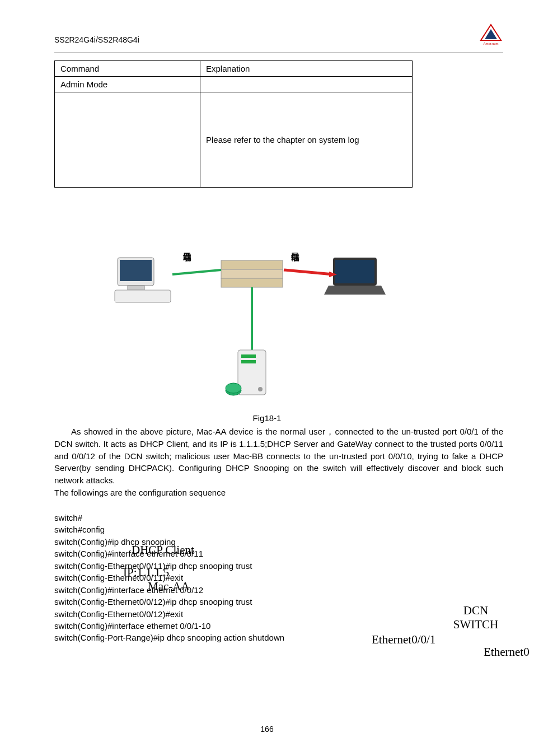  What do you see at coordinates (128, 140) in the screenshot?
I see `cell-left-empty` at bounding box center [128, 140].